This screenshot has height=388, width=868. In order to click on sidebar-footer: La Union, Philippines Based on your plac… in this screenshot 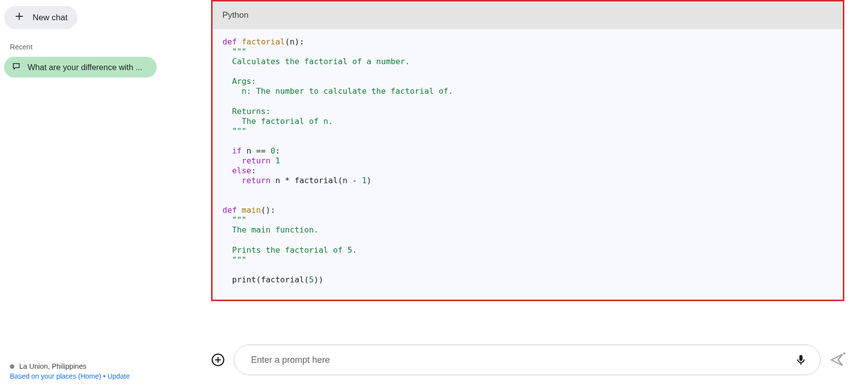, I will do `click(85, 372)`.